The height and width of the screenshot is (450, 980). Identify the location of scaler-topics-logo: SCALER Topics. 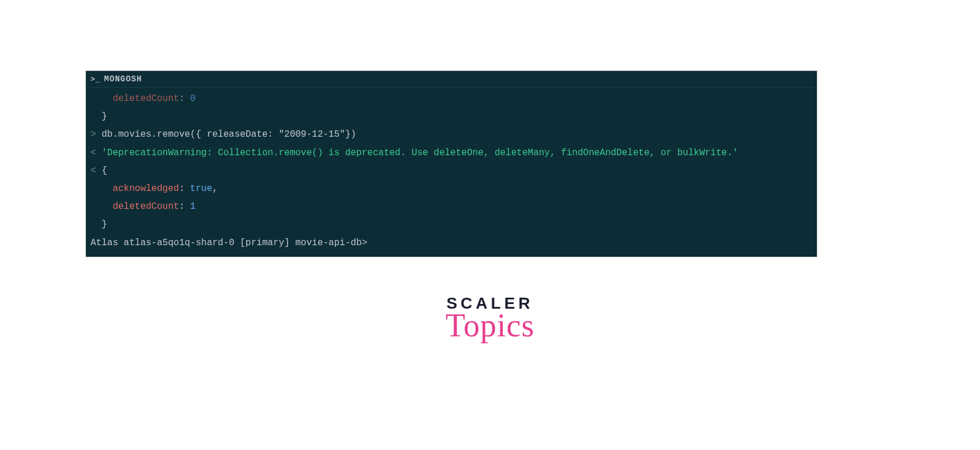
(490, 319).